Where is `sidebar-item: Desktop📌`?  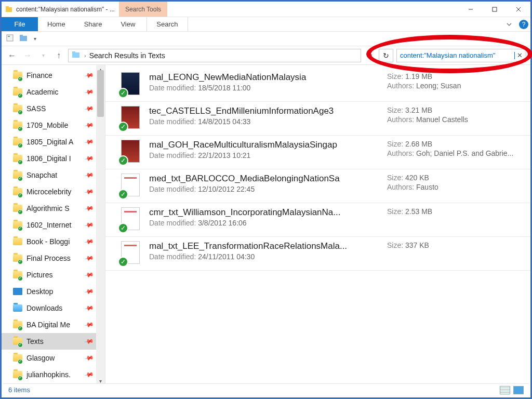 sidebar-item: Desktop📌 is located at coordinates (49, 291).